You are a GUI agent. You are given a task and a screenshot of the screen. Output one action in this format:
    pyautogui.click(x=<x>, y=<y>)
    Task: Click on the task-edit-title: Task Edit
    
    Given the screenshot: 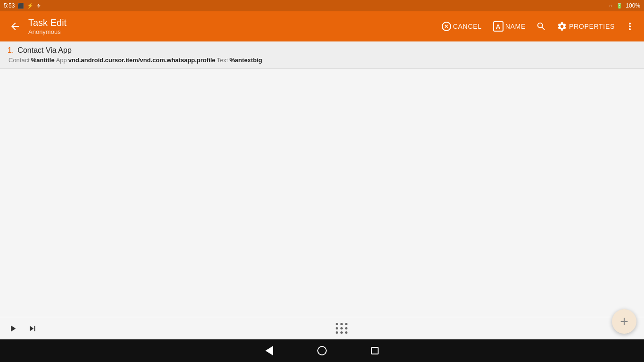 What is the action you would take?
    pyautogui.click(x=233, y=23)
    